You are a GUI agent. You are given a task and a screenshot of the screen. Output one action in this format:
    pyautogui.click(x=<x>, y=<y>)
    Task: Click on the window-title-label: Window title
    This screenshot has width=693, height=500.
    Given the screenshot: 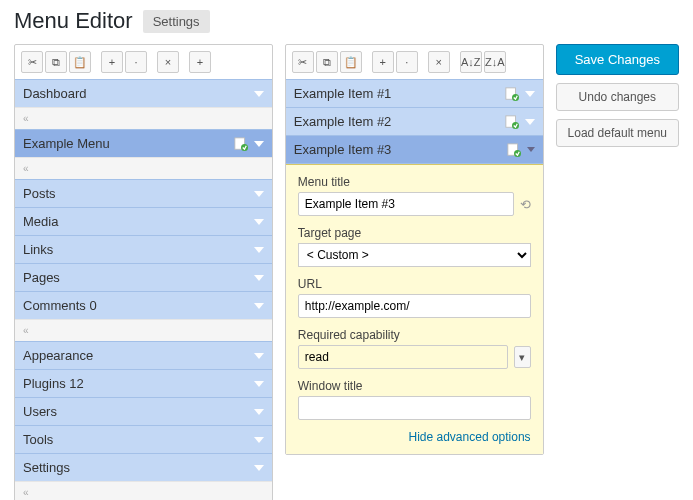 What is the action you would take?
    pyautogui.click(x=414, y=386)
    